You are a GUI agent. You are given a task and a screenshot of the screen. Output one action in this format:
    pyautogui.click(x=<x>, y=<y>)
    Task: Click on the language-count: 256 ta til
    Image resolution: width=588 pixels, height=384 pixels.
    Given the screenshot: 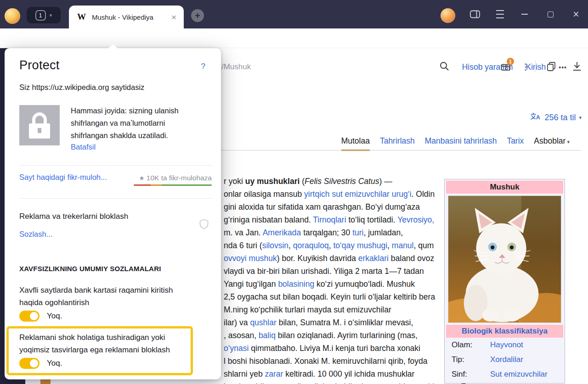 What is the action you would take?
    pyautogui.click(x=560, y=117)
    